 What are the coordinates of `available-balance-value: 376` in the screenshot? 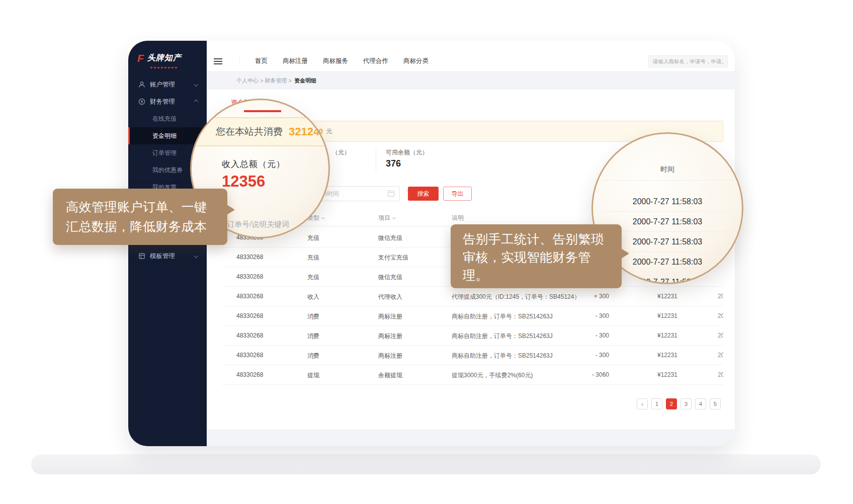 It's located at (393, 164).